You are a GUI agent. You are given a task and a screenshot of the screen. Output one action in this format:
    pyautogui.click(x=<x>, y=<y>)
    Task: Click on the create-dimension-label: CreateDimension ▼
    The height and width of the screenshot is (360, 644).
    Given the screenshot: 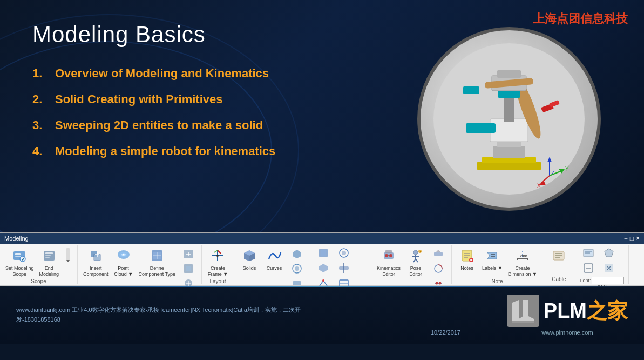 What is the action you would take?
    pyautogui.click(x=523, y=271)
    